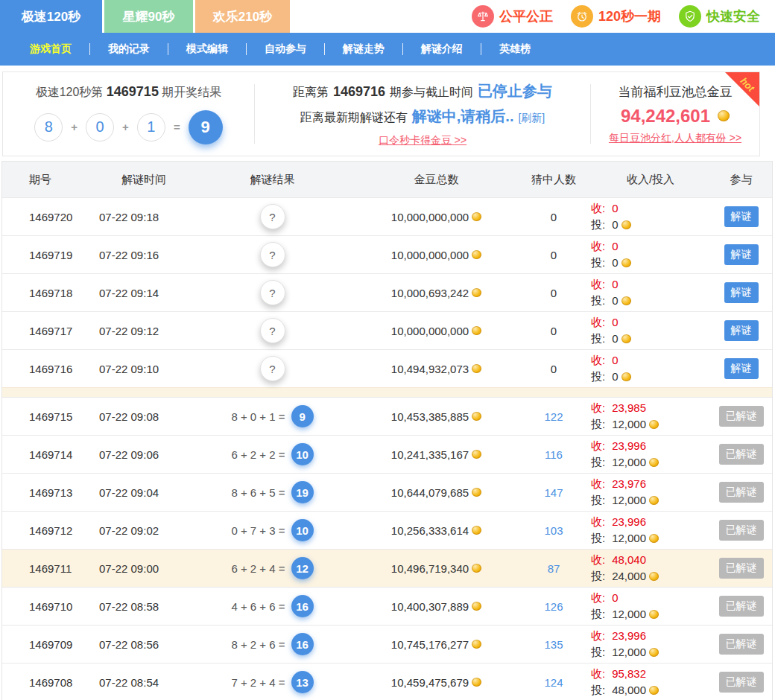  I want to click on winners-count: 126, so click(554, 606).